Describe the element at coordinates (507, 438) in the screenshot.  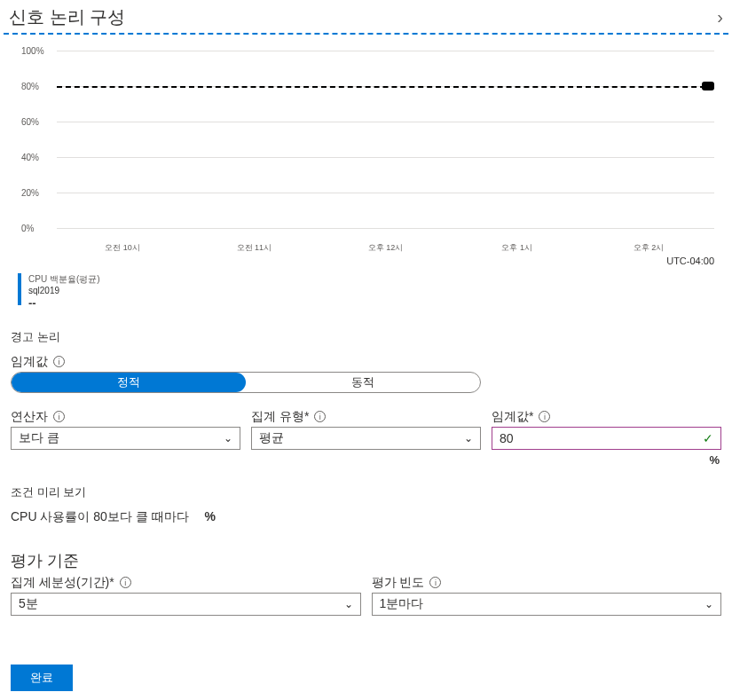
I see `threshold-value: 80` at that location.